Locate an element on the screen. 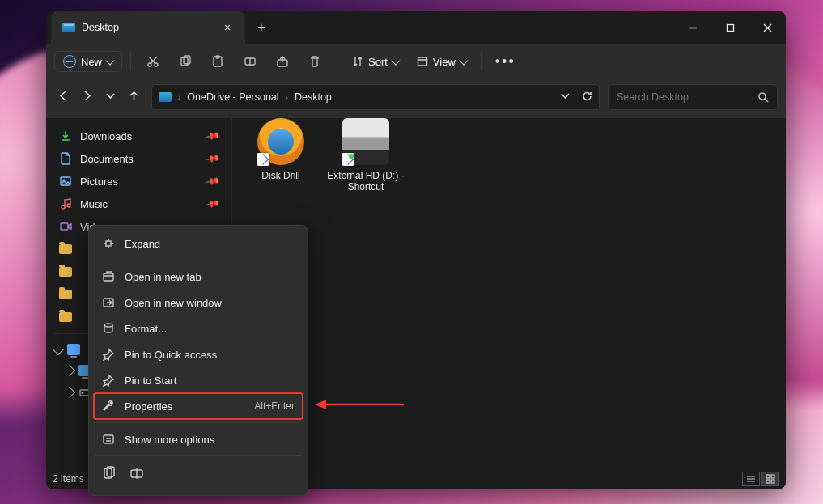  status-count: 2 items is located at coordinates (68, 479).